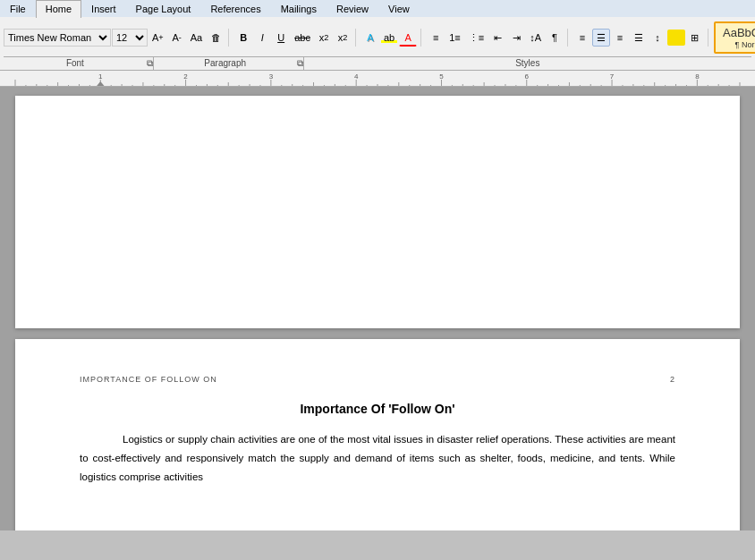 The image size is (755, 560). What do you see at coordinates (343, 38) in the screenshot?
I see `superscript-button: x2` at bounding box center [343, 38].